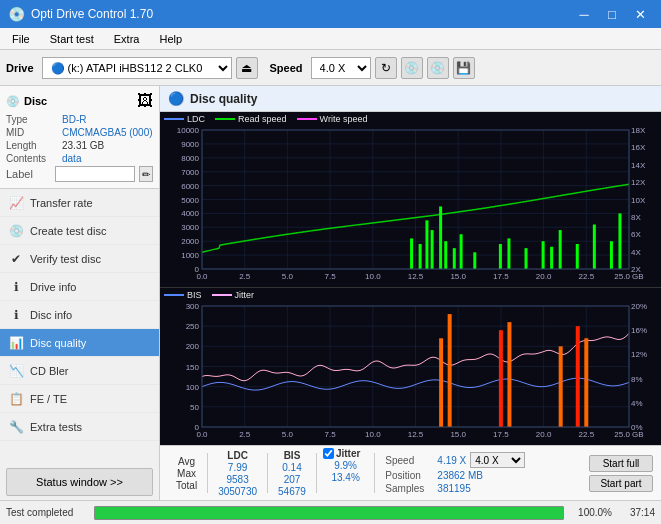  I want to click on close-button: ✕, so click(640, 14).